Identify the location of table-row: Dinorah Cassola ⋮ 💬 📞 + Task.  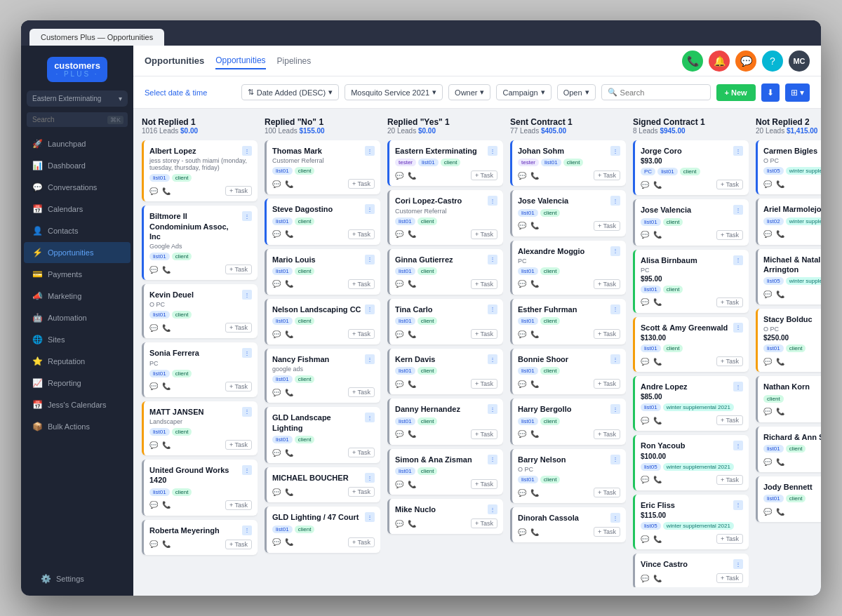
(568, 525).